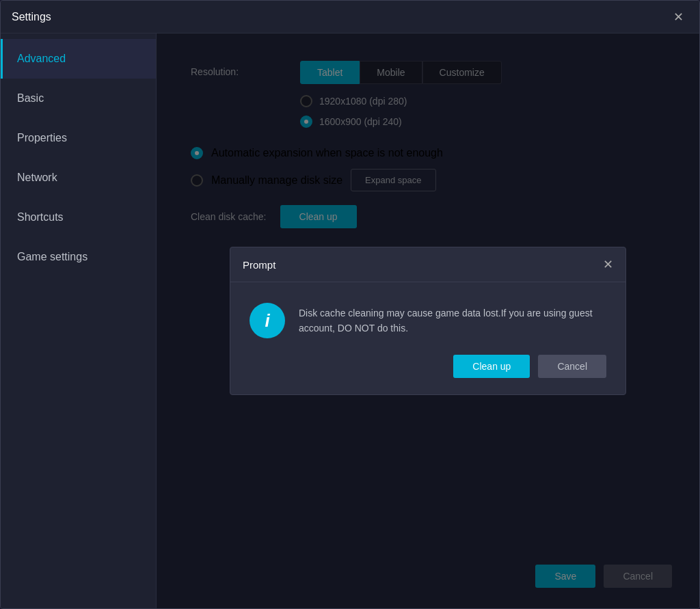 This screenshot has height=609, width=700. I want to click on prompt-body: i Disk cache cleaning may cause game dat…, so click(428, 319).